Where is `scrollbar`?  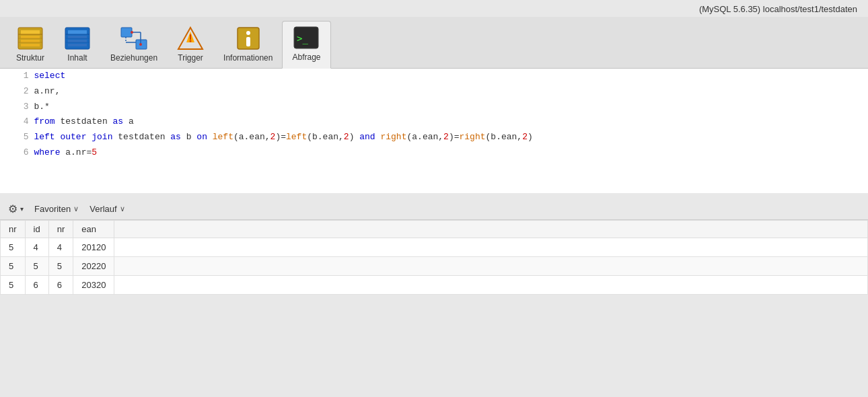
scrollbar is located at coordinates (434, 196).